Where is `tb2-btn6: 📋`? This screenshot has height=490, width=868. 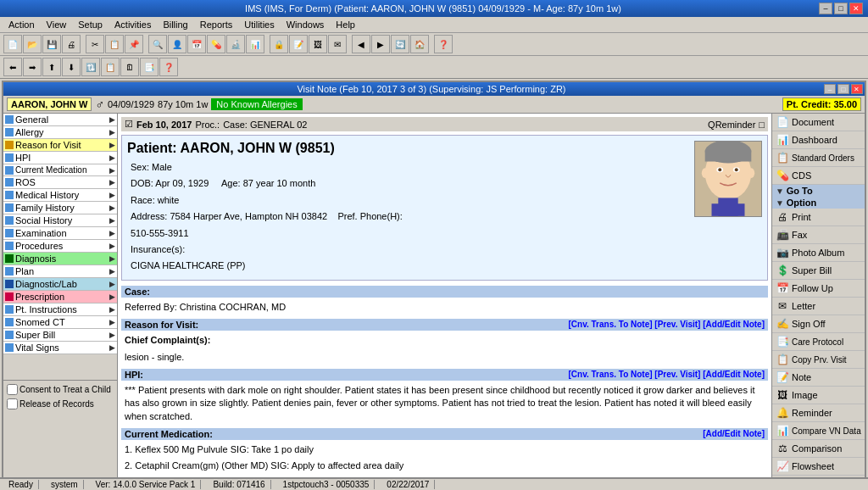
tb2-btn6: 📋 is located at coordinates (110, 67).